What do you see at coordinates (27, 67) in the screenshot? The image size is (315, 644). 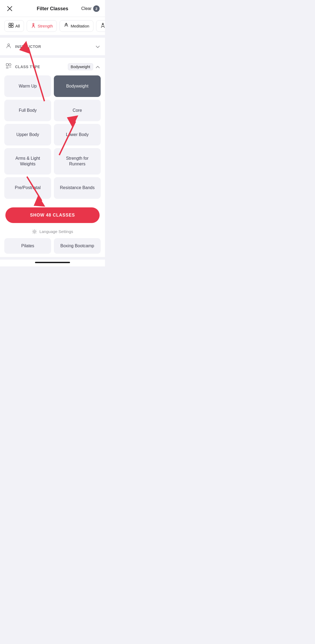 I see `class-type-label: CLASS TYPE` at bounding box center [27, 67].